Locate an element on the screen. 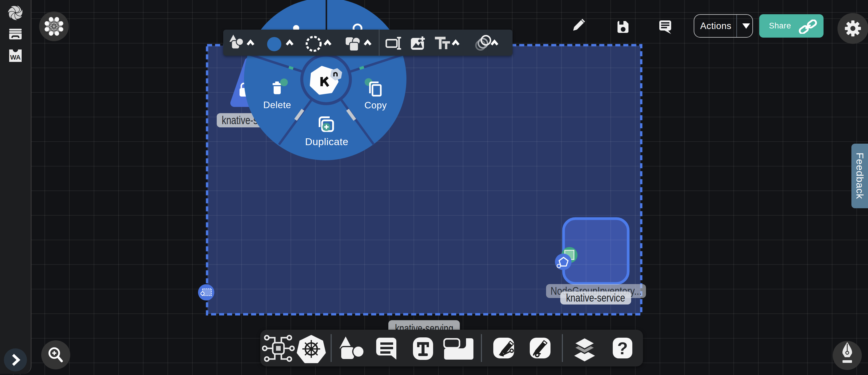 Image resolution: width=868 pixels, height=375 pixels. svg-text: WA is located at coordinates (16, 57).